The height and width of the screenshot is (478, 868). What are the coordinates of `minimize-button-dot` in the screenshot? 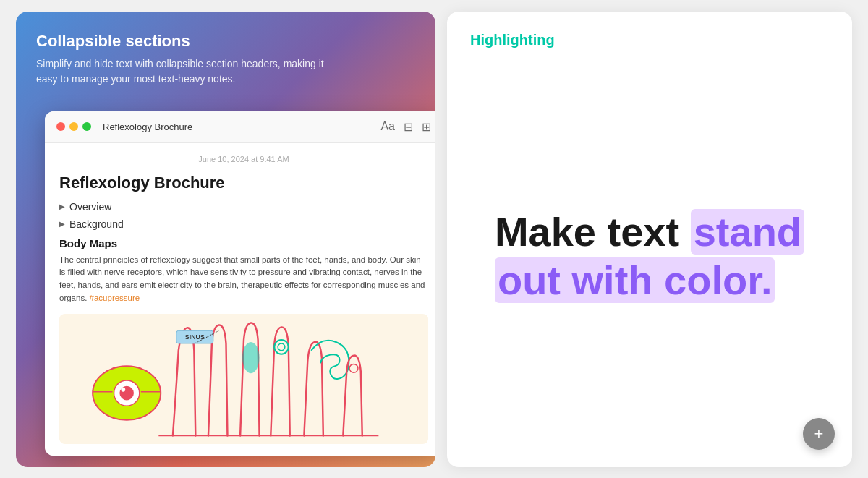 It's located at (74, 127).